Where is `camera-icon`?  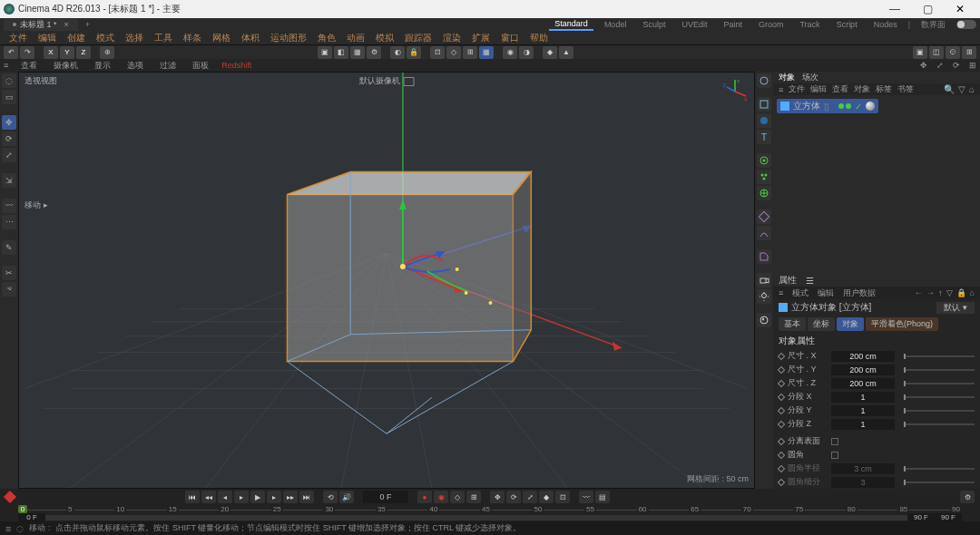
camera-icon is located at coordinates (764, 280).